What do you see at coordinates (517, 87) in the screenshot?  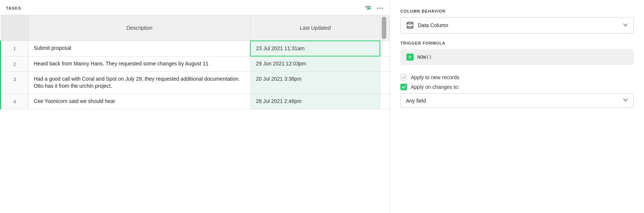 I see `apply-on-changes-row: Apply on changes to:` at bounding box center [517, 87].